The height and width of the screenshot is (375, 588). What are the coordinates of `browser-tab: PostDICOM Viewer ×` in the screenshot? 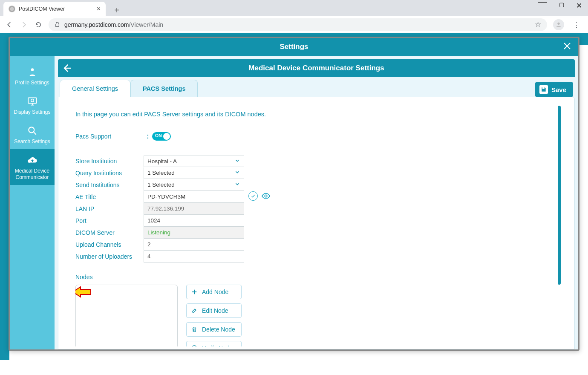 It's located at (55, 9).